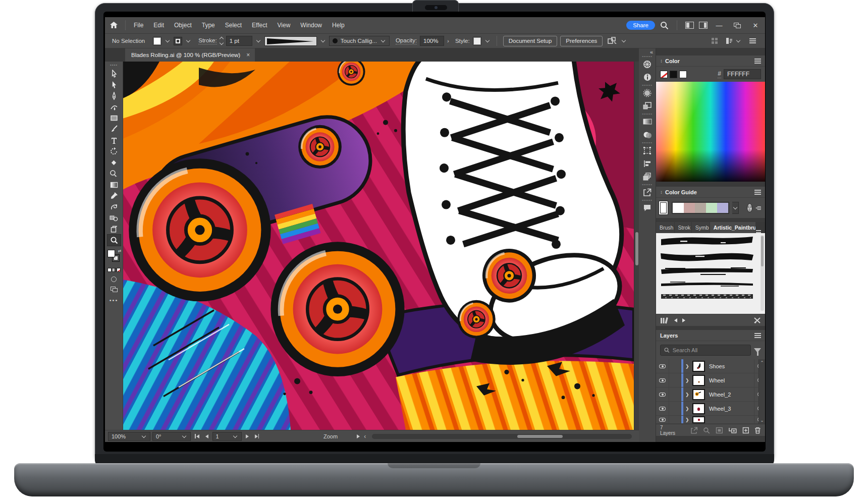 The height and width of the screenshot is (499, 868). I want to click on preferences-button: Preferences, so click(581, 41).